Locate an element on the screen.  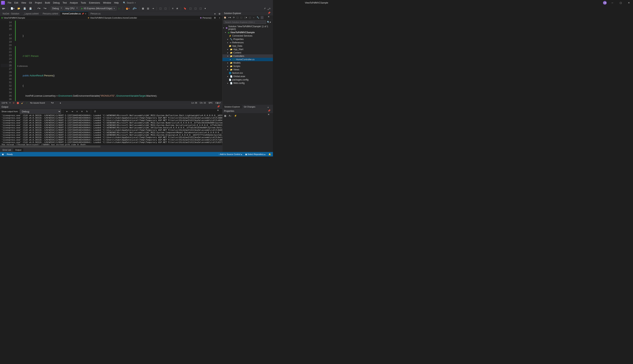
tree-connected-services: ⚡Connected Services is located at coordinates (248, 36).